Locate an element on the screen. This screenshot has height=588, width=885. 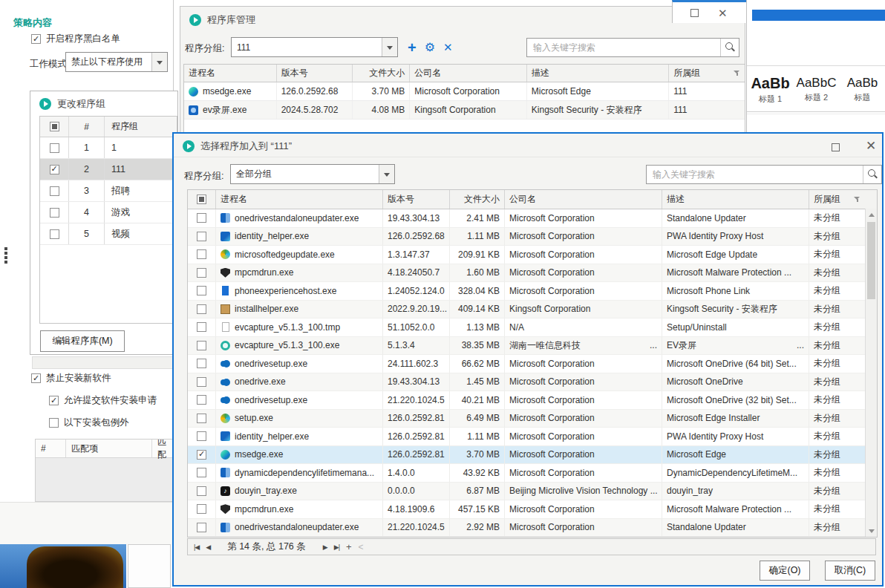
forbid-install-checkbox is located at coordinates (36, 379).